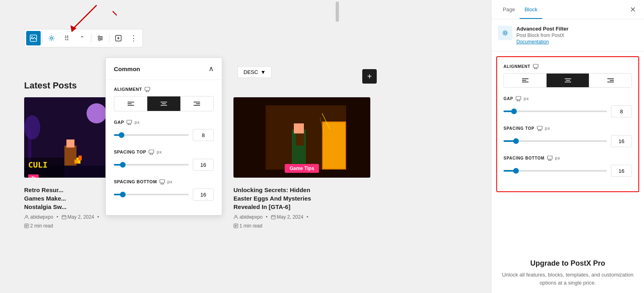 This screenshot has height=293, width=644. What do you see at coordinates (127, 69) in the screenshot?
I see `common-panel-title: Common` at bounding box center [127, 69].